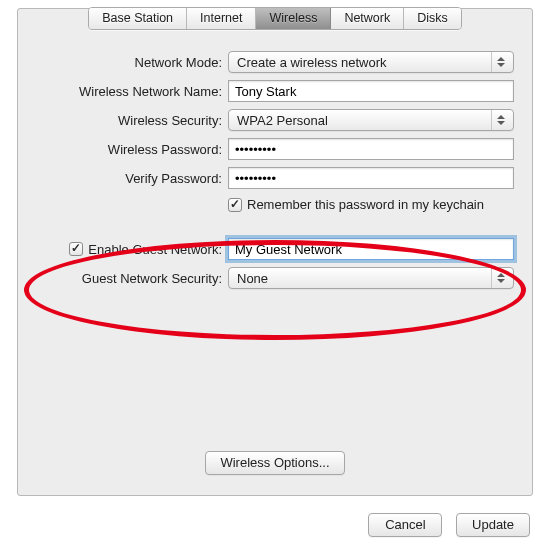 The image size is (550, 551). I want to click on verify-password-label: Verify Password:, so click(132, 178).